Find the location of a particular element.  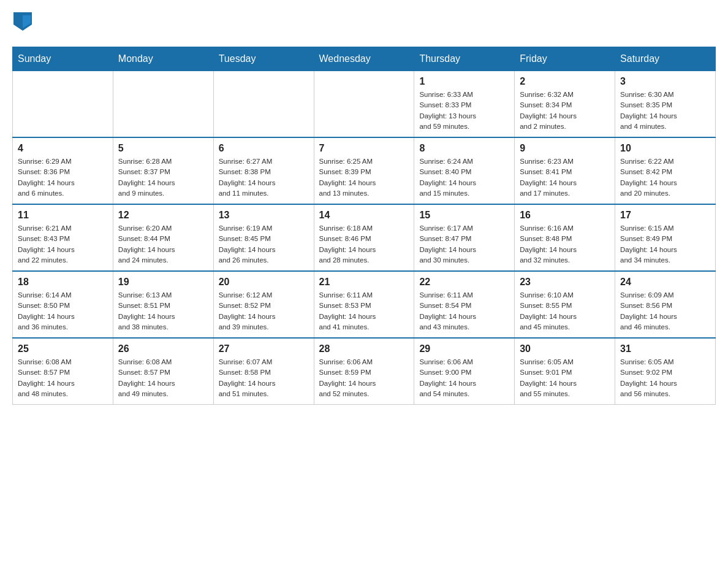

calendar-cell: 19Sunrise: 6:13 AM Sunset: 8:51 PM Dayli… is located at coordinates (163, 304).